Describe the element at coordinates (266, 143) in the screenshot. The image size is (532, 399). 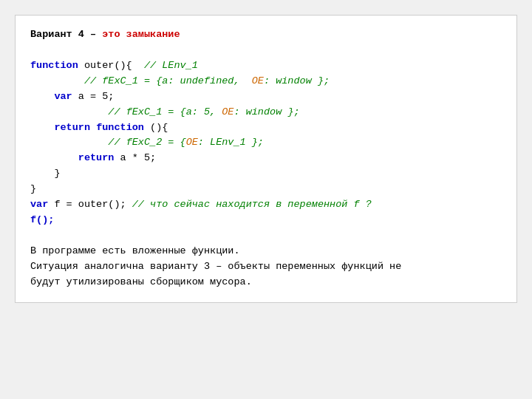
I see `line-comment-3: // fExC_2 = {OE: LEnv_1 };` at that location.